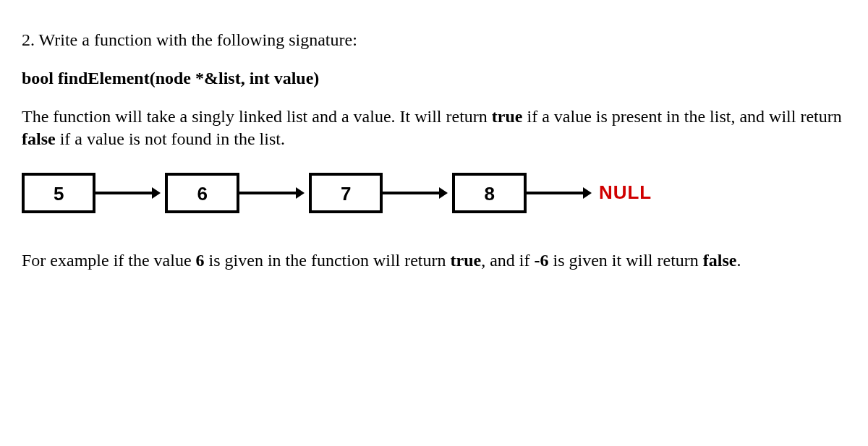 This screenshot has width=868, height=446. What do you see at coordinates (202, 193) in the screenshot?
I see `list-node: 6` at bounding box center [202, 193].